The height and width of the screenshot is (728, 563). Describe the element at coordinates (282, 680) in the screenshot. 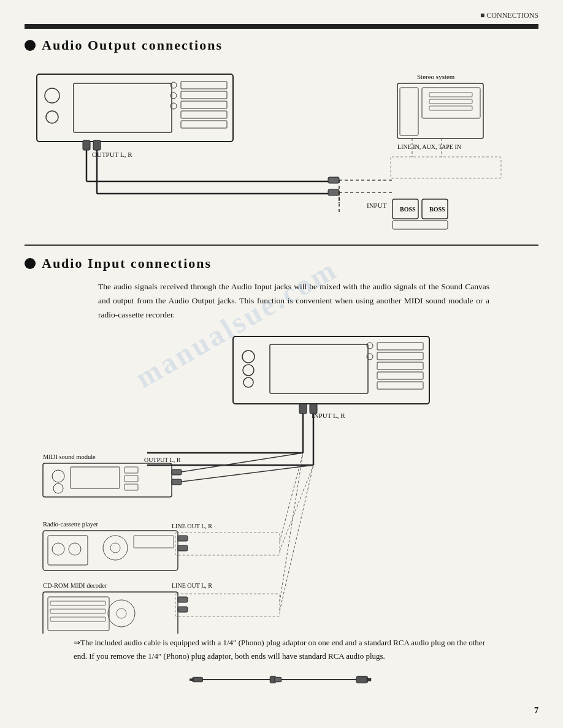

I see `cable-diagram` at that location.